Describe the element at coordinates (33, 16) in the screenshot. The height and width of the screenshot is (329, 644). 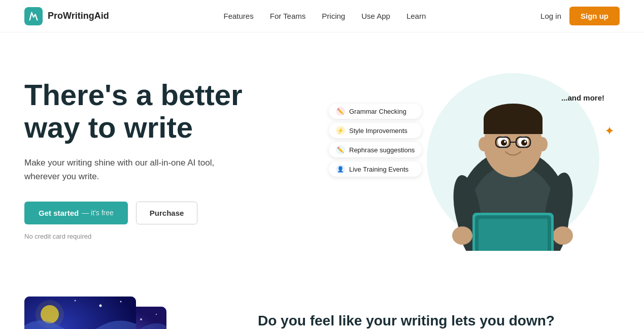
I see `logo-icon` at that location.